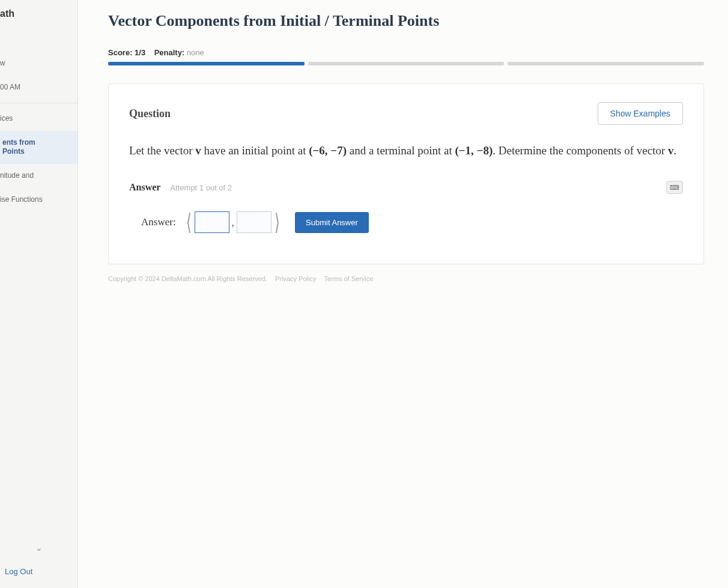  I want to click on chevron-down-icon: ⌄, so click(38, 548).